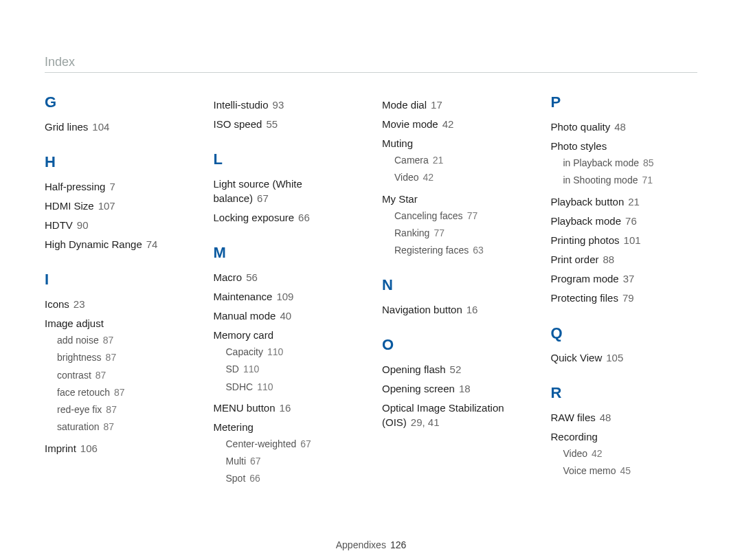 The height and width of the screenshot is (560, 742). What do you see at coordinates (124, 410) in the screenshot?
I see `index-subentry: red-eye fix87` at bounding box center [124, 410].